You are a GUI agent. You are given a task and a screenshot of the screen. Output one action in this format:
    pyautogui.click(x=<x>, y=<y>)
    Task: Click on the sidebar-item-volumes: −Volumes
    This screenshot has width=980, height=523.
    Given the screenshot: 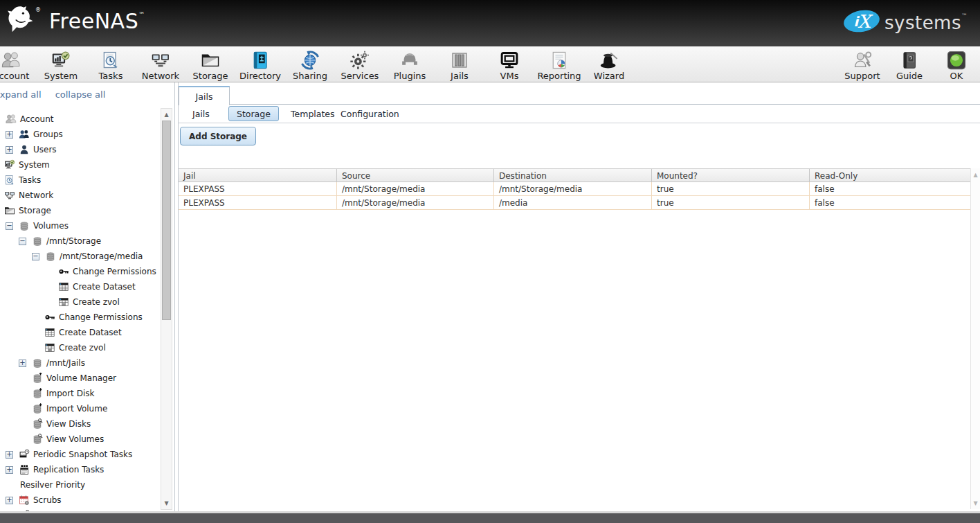 What is the action you would take?
    pyautogui.click(x=80, y=226)
    